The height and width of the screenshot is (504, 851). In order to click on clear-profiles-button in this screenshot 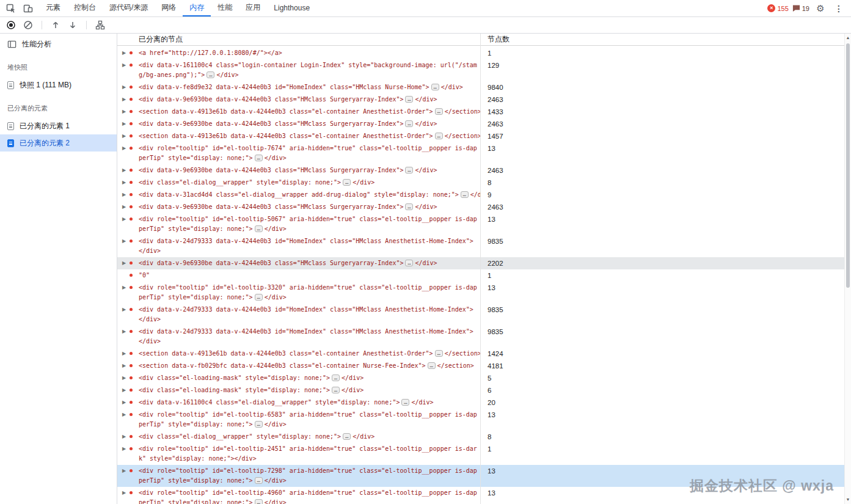, I will do `click(28, 26)`.